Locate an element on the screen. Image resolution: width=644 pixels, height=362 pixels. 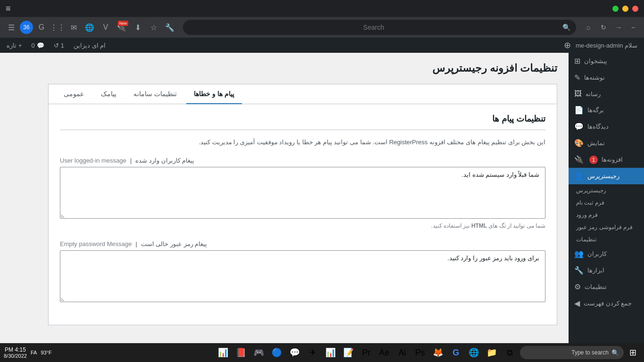
plugins-badge: 1 is located at coordinates (594, 160).